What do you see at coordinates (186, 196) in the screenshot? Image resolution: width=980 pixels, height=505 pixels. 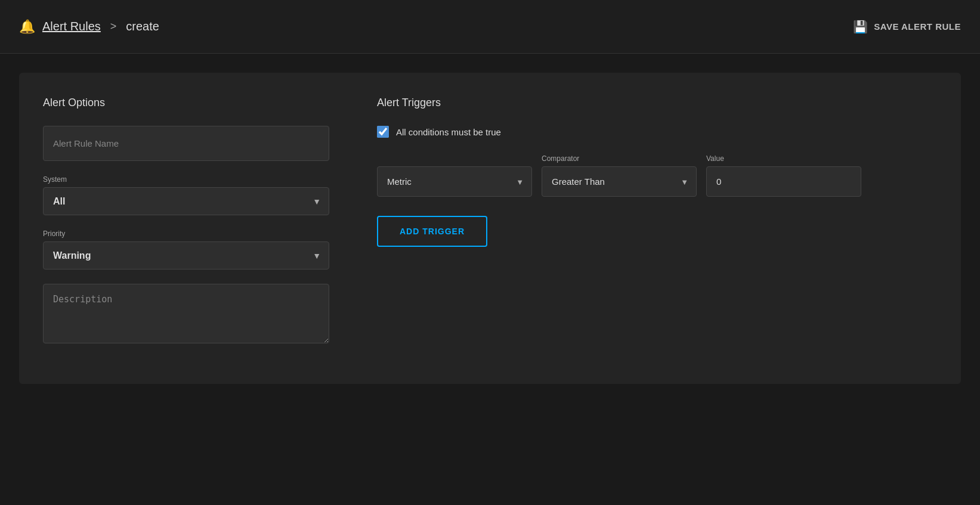 I see `system-select-wrapper: System All System 1 System 2 ▼` at bounding box center [186, 196].